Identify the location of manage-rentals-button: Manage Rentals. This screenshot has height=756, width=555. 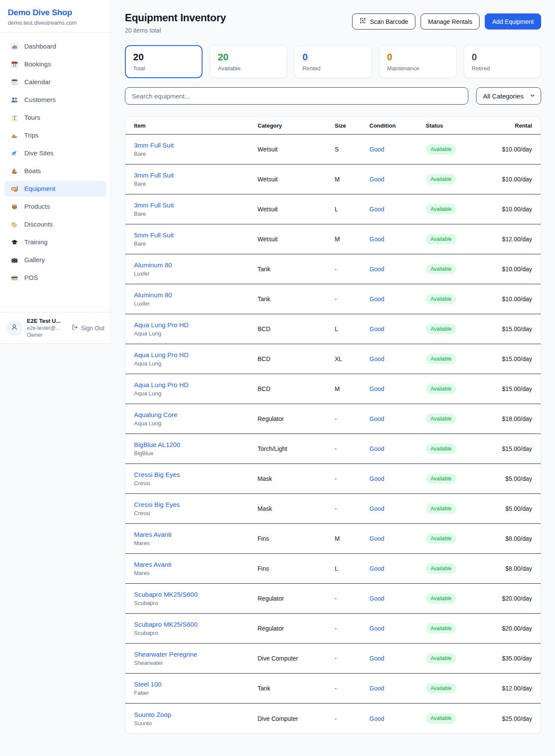
(450, 22).